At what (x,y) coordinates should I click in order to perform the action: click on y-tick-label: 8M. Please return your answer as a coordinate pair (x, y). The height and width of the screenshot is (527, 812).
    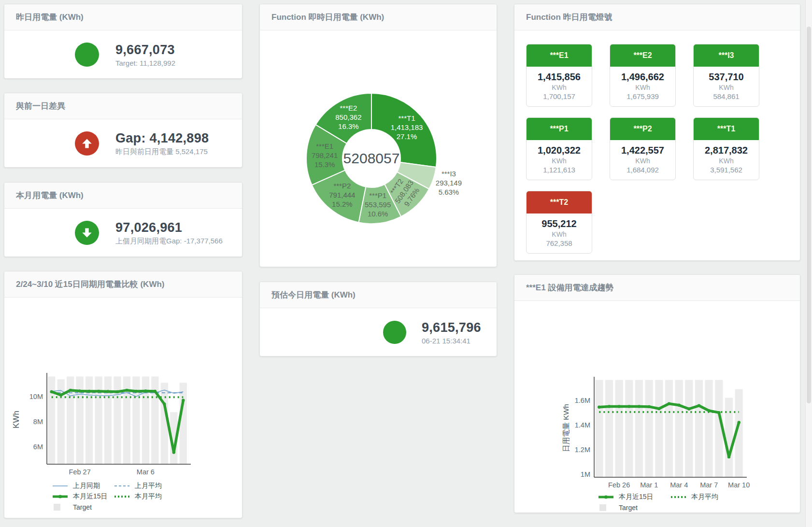
    Looking at the image, I should click on (38, 422).